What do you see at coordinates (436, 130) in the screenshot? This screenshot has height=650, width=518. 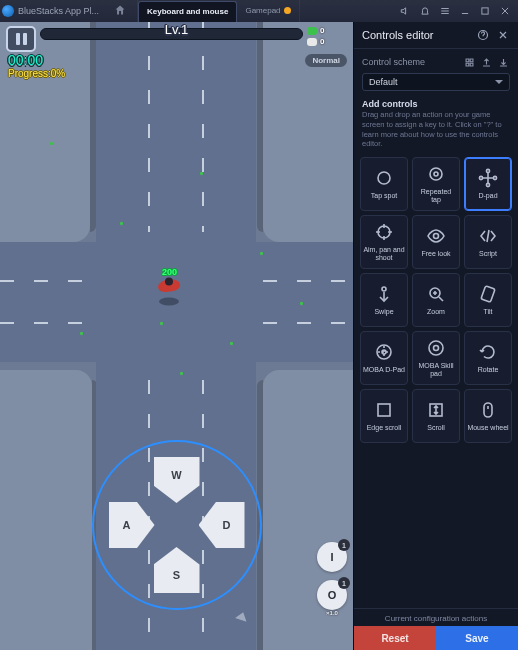 I see `add-controls-subtext: Drag and drop an action on your game scr…` at bounding box center [436, 130].